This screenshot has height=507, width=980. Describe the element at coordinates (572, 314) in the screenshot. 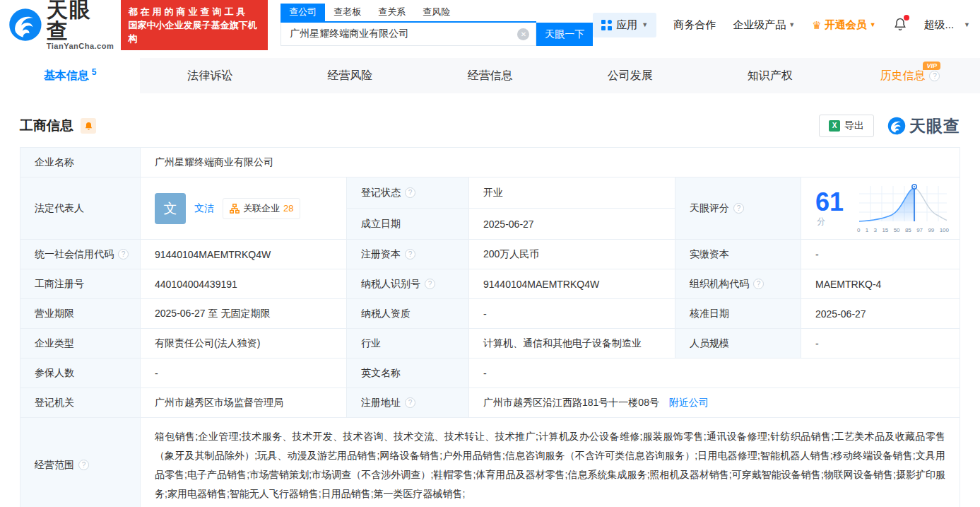

I see `field-value-taxpayer-quality: -` at that location.